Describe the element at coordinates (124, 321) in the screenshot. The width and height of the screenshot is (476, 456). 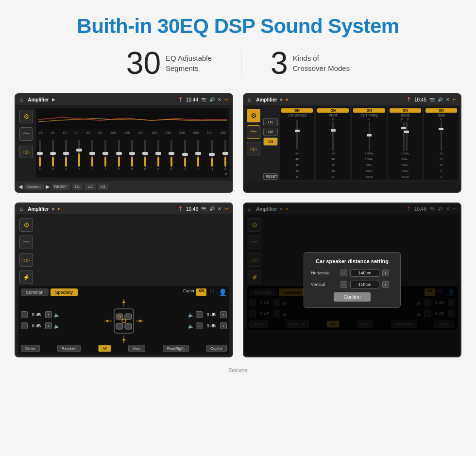
I see `fader-layout: − 0 dB + 🔈 − 0 dB + 🔈` at that location.